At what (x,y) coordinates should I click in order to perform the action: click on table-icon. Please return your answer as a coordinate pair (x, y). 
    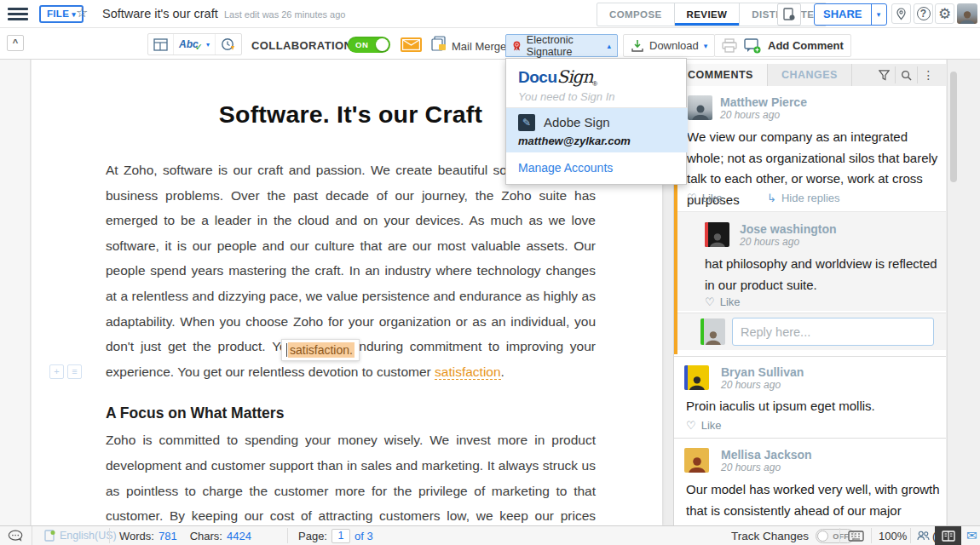
    Looking at the image, I should click on (160, 44).